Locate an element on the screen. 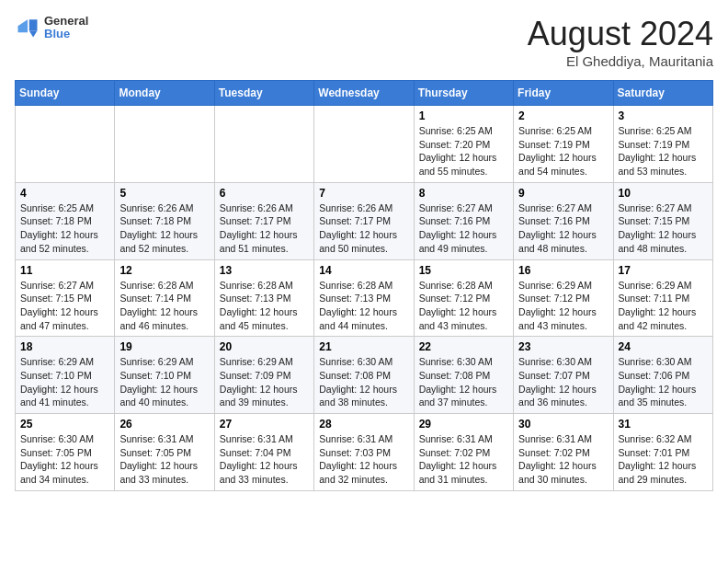 Image resolution: width=728 pixels, height=563 pixels. day-info: Sunrise: 6:25 AMSunset: 7:18 PMDaylight:… is located at coordinates (64, 228).